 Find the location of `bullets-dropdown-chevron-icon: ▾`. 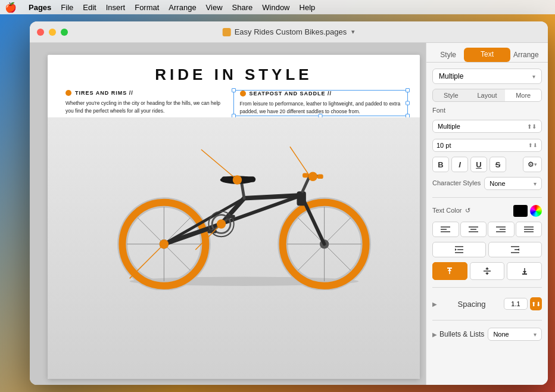

bullets-dropdown-chevron-icon: ▾ is located at coordinates (535, 335).